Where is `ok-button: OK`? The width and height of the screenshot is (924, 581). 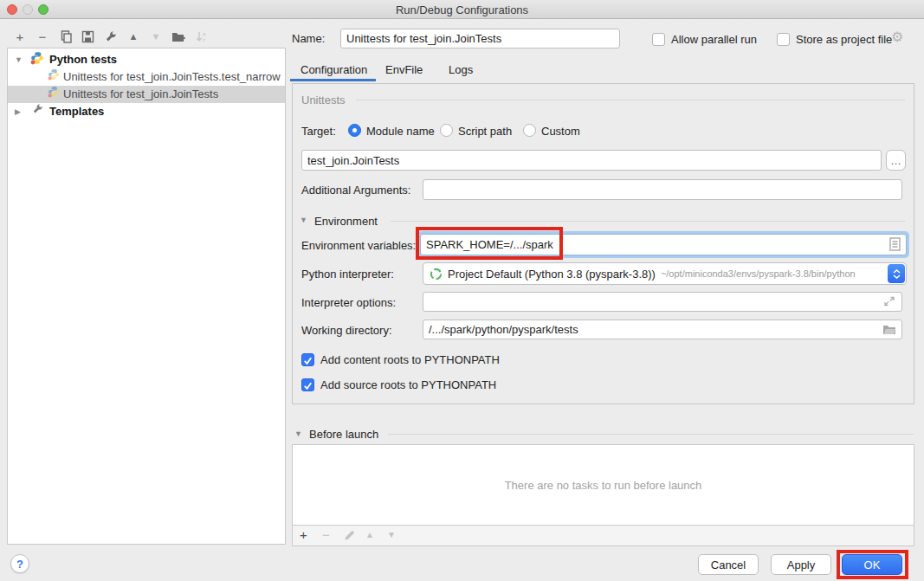
ok-button: OK is located at coordinates (872, 565).